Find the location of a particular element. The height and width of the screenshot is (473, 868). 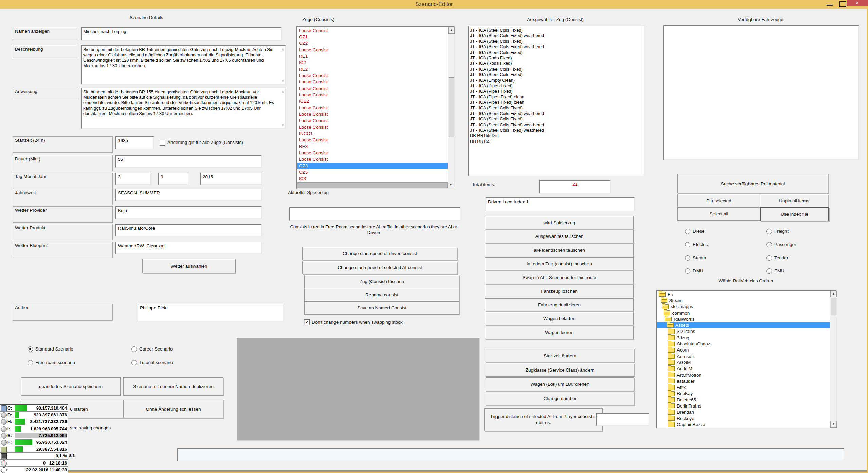

radio-freeroam-scenario is located at coordinates (30, 363).